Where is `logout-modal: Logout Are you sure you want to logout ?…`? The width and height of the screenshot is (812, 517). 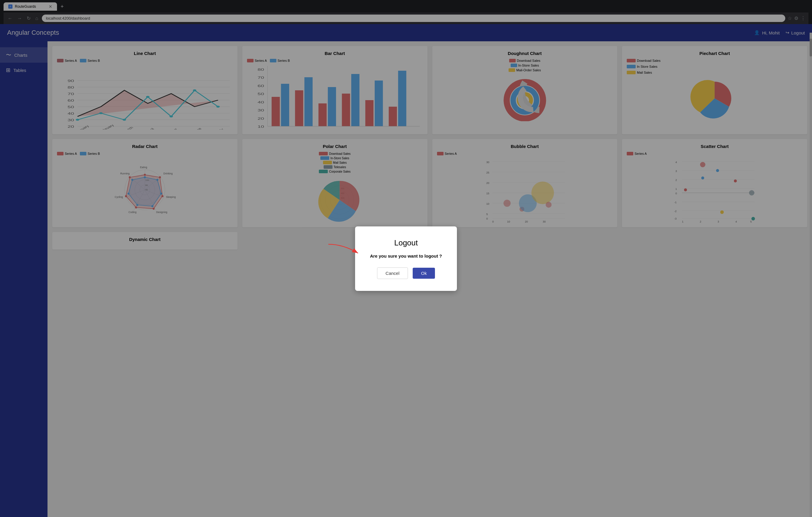 logout-modal: Logout Are you sure you want to logout ?… is located at coordinates (406, 258).